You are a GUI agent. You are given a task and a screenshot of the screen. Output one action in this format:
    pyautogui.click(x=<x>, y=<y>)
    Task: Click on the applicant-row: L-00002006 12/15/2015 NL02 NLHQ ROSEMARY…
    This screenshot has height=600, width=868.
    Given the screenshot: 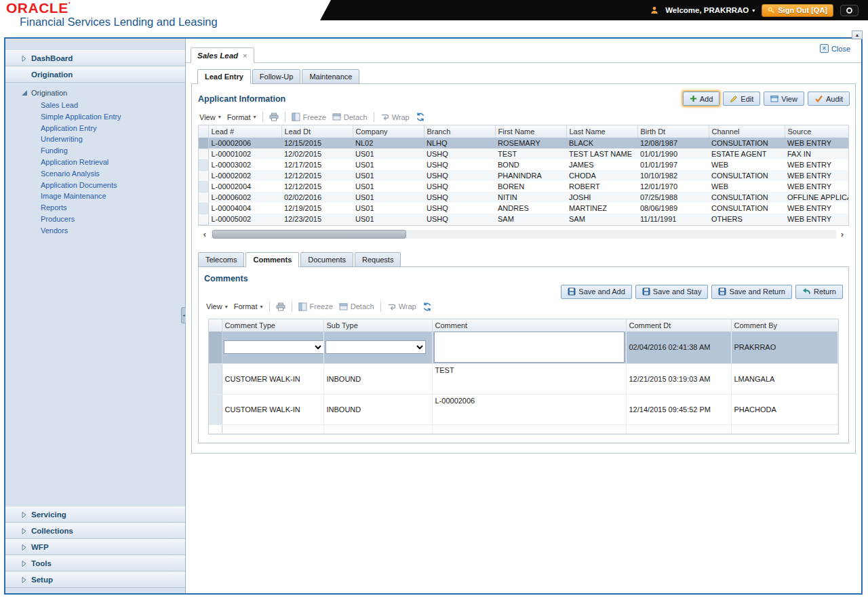 What is the action you would take?
    pyautogui.click(x=524, y=143)
    